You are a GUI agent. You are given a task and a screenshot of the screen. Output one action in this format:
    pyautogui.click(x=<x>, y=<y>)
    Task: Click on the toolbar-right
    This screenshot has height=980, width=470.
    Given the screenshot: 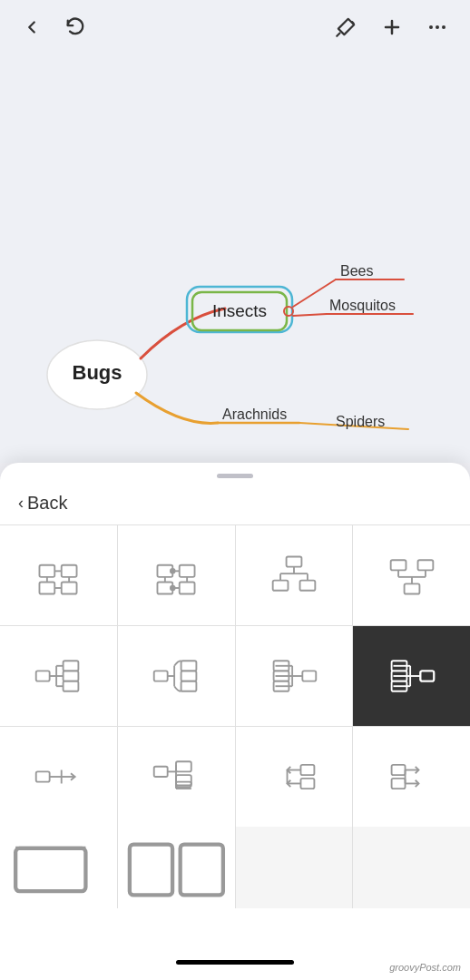 What is the action you would take?
    pyautogui.click(x=391, y=27)
    